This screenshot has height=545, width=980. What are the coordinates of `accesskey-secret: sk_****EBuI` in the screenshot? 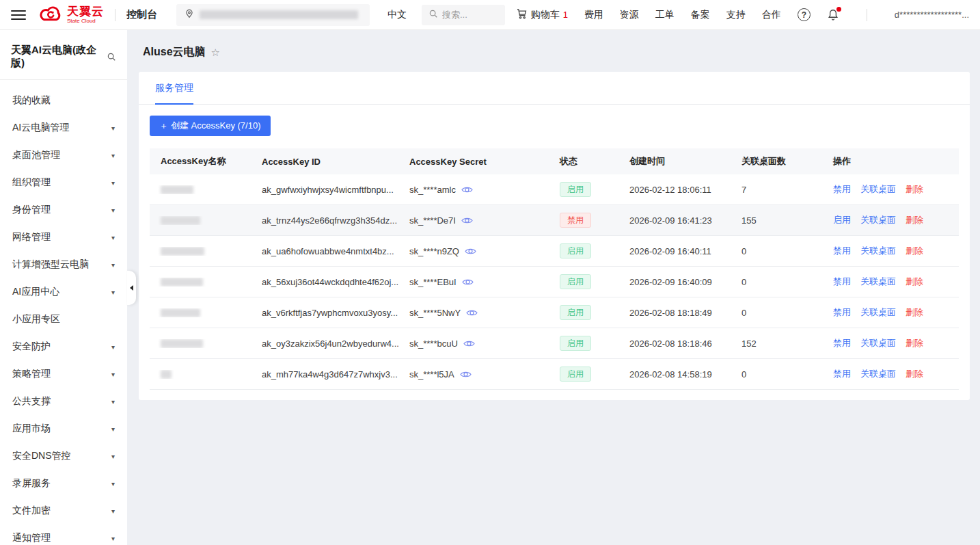 It's located at (433, 282).